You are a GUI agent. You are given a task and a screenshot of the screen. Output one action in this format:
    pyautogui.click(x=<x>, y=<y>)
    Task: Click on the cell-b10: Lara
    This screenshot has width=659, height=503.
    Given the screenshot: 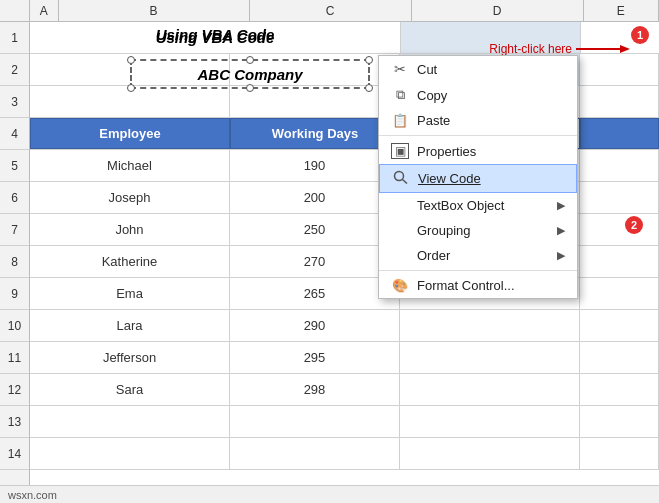 What is the action you would take?
    pyautogui.click(x=130, y=326)
    